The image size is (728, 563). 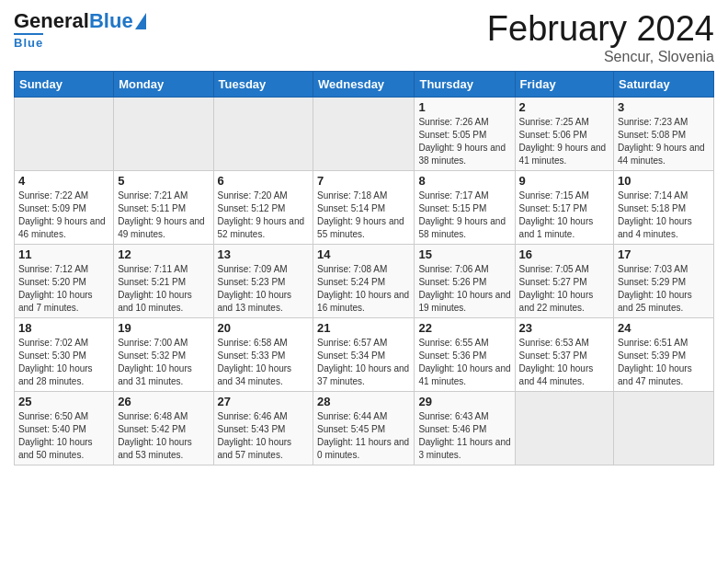 I want to click on logo-general-text: General, so click(x=51, y=21).